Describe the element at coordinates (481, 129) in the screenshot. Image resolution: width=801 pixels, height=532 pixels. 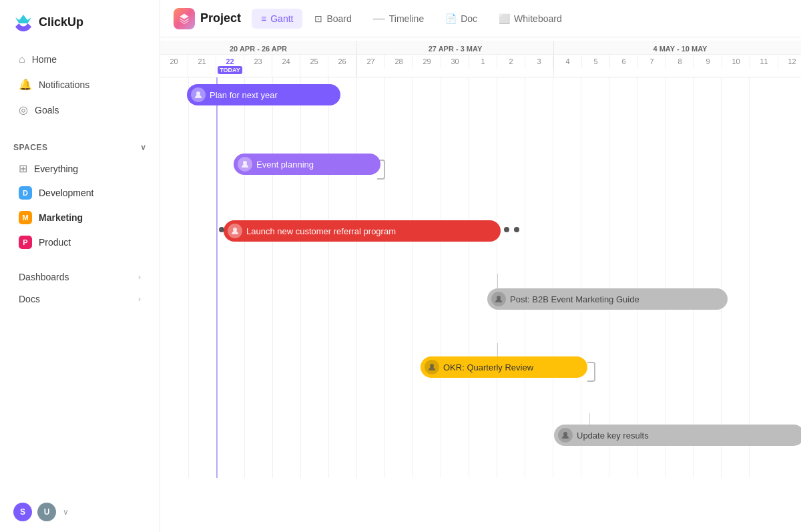
I see `task-row-2: Event planning` at that location.